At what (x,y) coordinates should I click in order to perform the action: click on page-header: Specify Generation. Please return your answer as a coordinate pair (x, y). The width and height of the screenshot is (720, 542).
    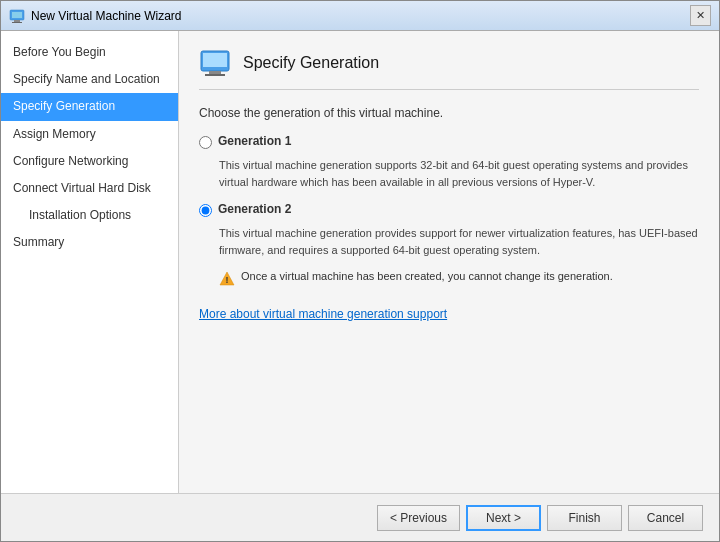
    Looking at the image, I should click on (449, 68).